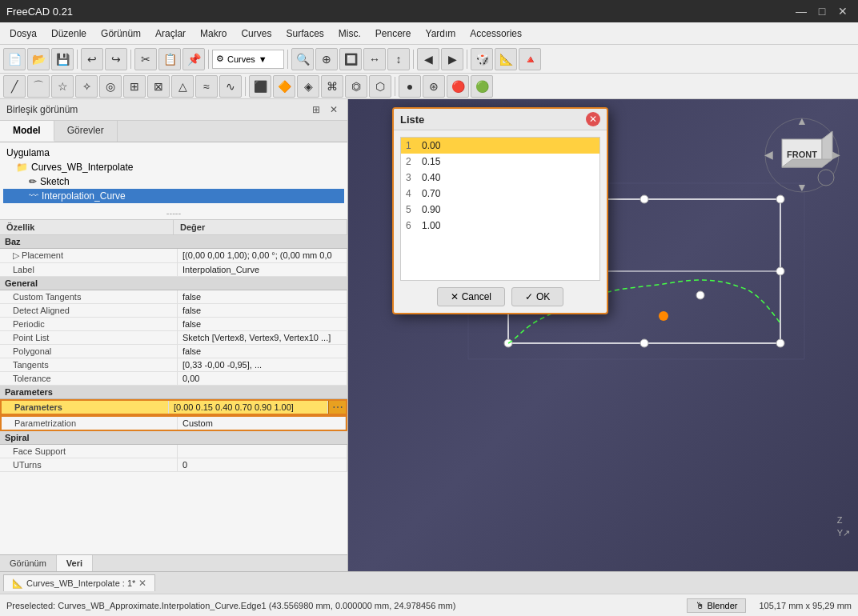  What do you see at coordinates (801, 11) in the screenshot?
I see `minimize-button: —` at bounding box center [801, 11].